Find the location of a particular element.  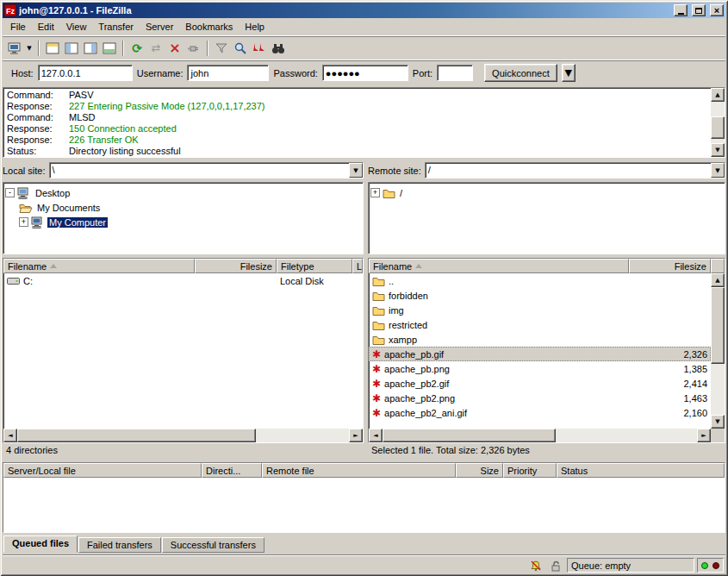

menu-server: Server is located at coordinates (159, 27).